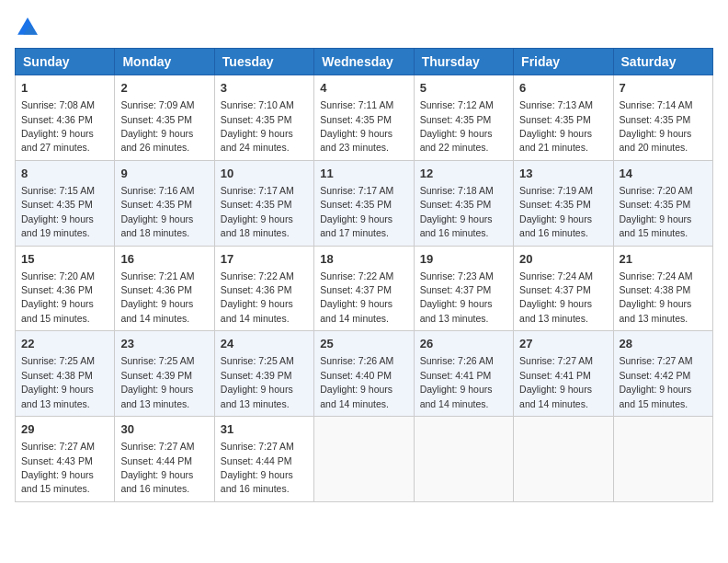 This screenshot has width=728, height=563. I want to click on day-number: 28, so click(664, 344).